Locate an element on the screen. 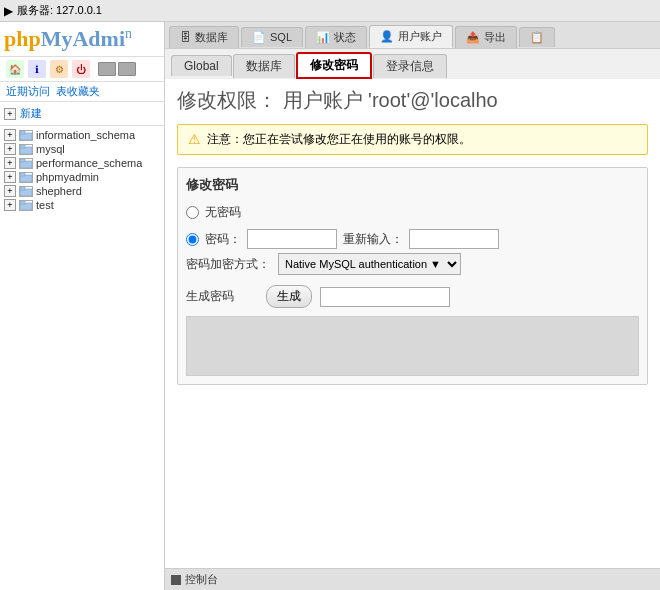 The image size is (660, 590). sidebar-header: phpMyAdmin is located at coordinates (82, 40).